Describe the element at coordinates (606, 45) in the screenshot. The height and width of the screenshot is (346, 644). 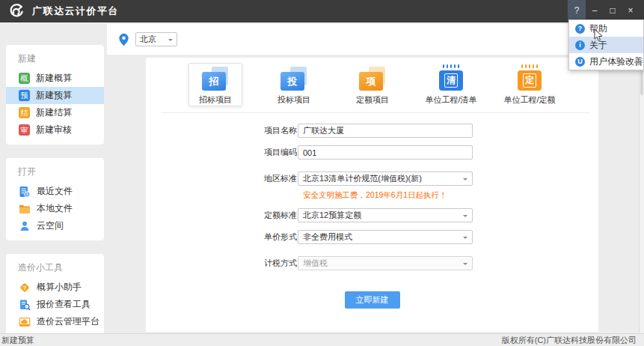
I see `menu-item-about: i 关于` at that location.